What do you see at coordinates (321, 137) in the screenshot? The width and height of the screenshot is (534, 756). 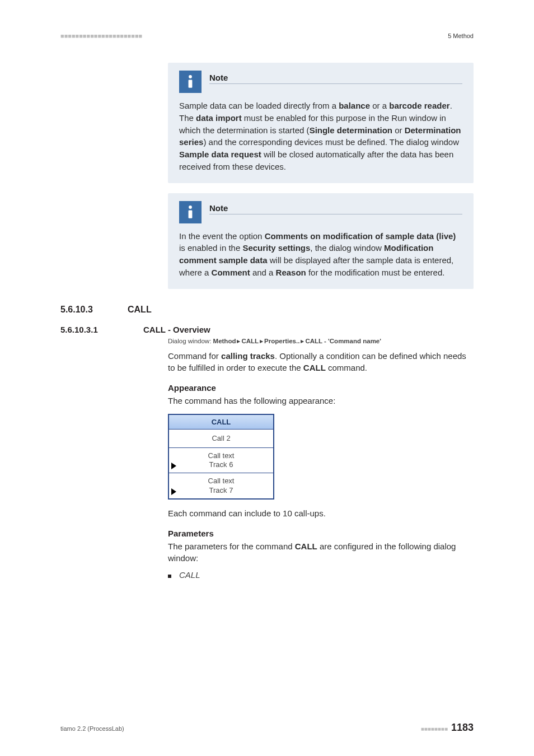 I see `note-body: Sample data can be loaded directly from …` at bounding box center [321, 137].